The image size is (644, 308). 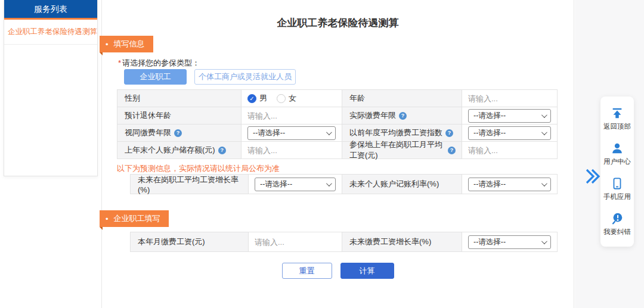 What do you see at coordinates (343, 184) in the screenshot?
I see `forecast-table: 未来在岗职工平均工资增长率(%) --请选择-- 未来个人账户记账利率(%) -…` at bounding box center [343, 184].